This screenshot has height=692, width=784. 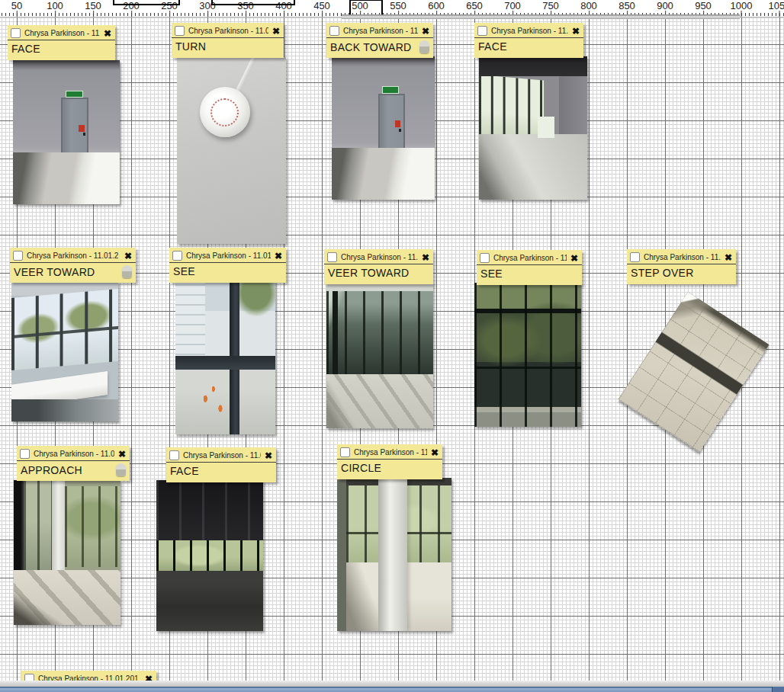 What do you see at coordinates (74, 454) in the screenshot?
I see `card-title: Chrysa Parkinson - 11.01.` at bounding box center [74, 454].